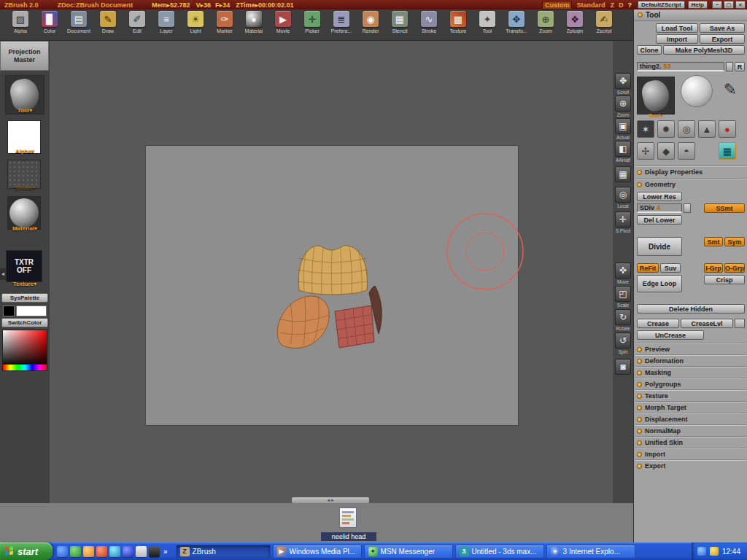  What do you see at coordinates (730, 90) in the screenshot?
I see `pen-tool-thumbnail: ✎` at bounding box center [730, 90].